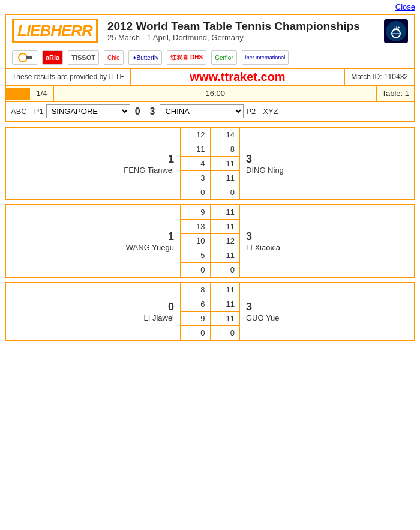  Describe the element at coordinates (210, 31) in the screenshot. I see `header-top: LIEBHERR 2012 World Team Table Tennis Ch…` at that location.